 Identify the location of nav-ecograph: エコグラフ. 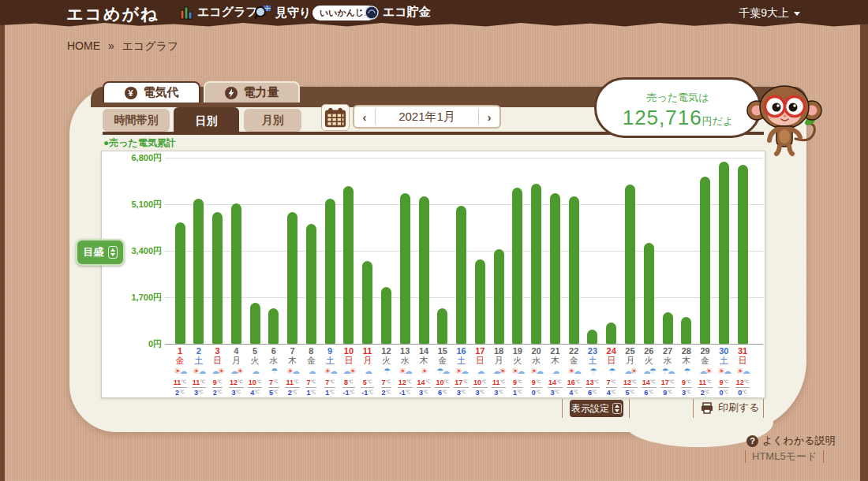
(219, 13).